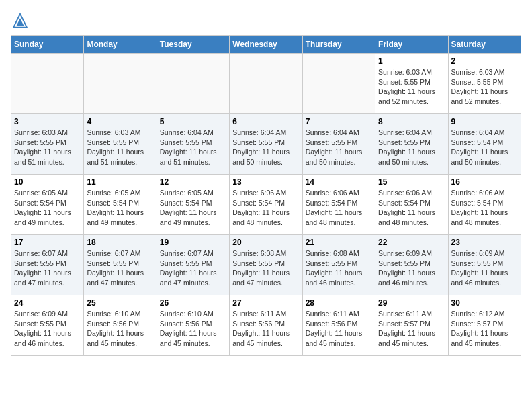 The image size is (532, 411). Describe the element at coordinates (412, 326) in the screenshot. I see `calendar-cell: 29Sunrise: 6:11 AMSunset: 5:57 PMDayligh…` at that location.